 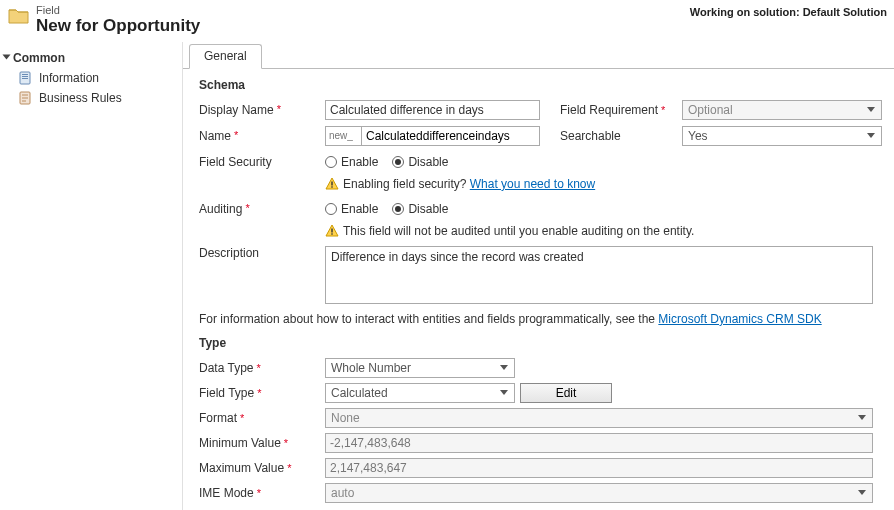 I want to click on min-value-label: Minimum Value, so click(x=240, y=443).